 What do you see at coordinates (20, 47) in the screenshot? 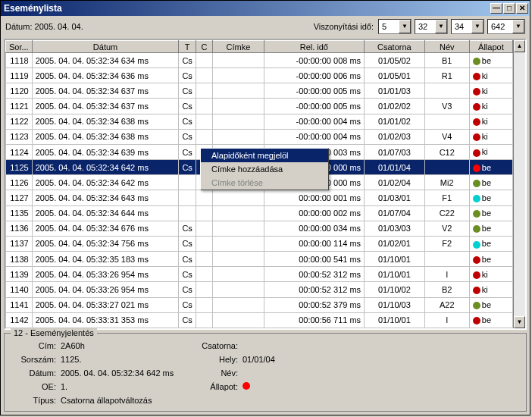
I see `col-sor: Sor...` at bounding box center [20, 47].